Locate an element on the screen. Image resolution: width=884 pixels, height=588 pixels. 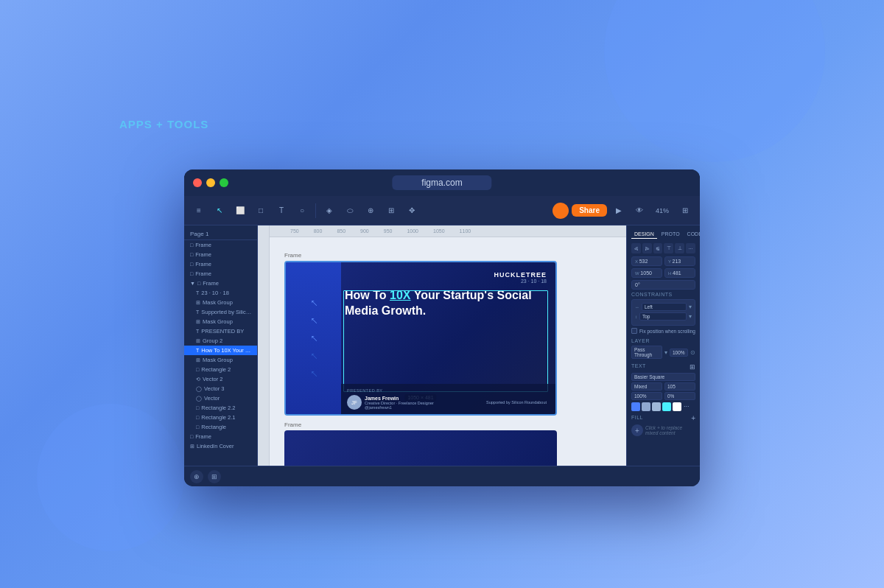
blend-select: Pass Through is located at coordinates (647, 352).